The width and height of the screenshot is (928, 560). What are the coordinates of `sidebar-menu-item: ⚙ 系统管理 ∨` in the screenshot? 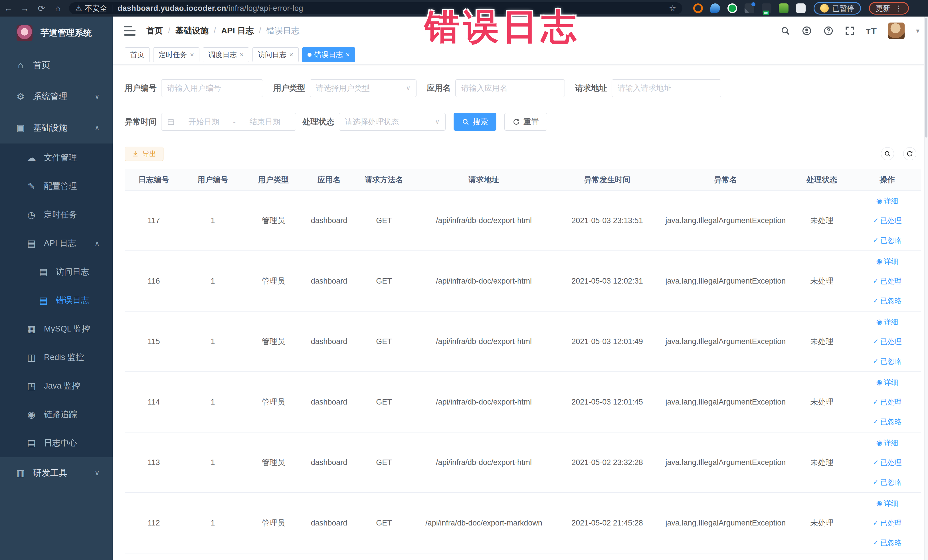 It's located at (56, 96).